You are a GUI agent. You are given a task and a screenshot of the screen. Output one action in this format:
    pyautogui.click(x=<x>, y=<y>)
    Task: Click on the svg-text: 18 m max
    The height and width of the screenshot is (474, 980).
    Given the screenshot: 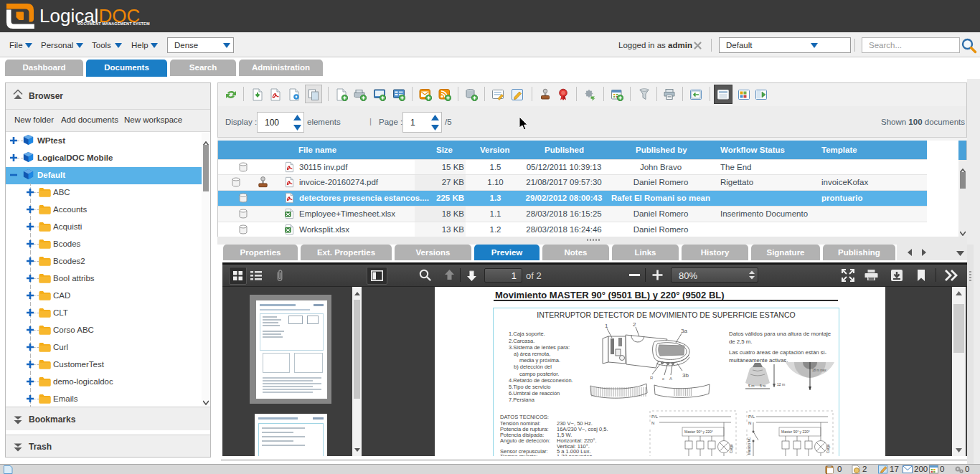 What is the action you would take?
    pyautogui.click(x=819, y=370)
    